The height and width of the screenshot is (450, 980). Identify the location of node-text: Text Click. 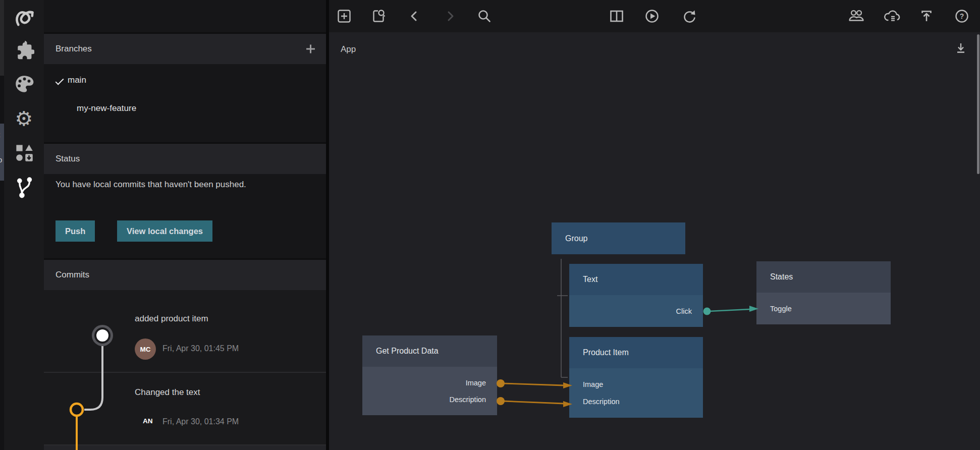
(636, 296).